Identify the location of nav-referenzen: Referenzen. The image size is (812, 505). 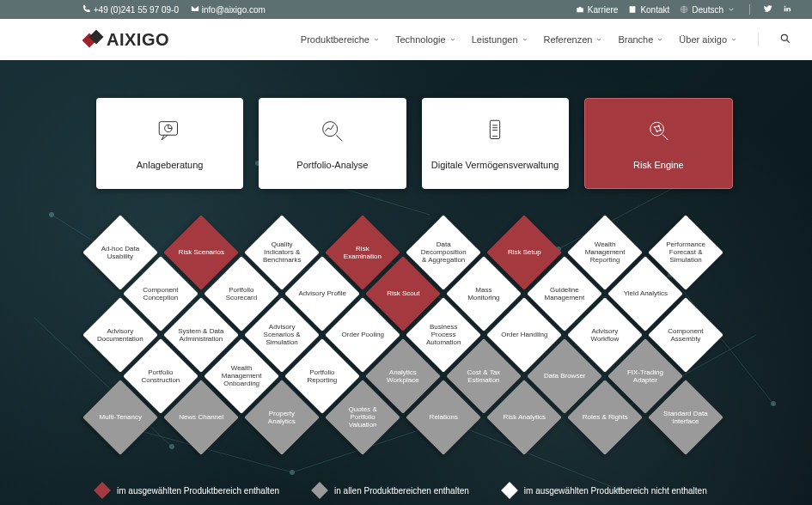
(574, 40).